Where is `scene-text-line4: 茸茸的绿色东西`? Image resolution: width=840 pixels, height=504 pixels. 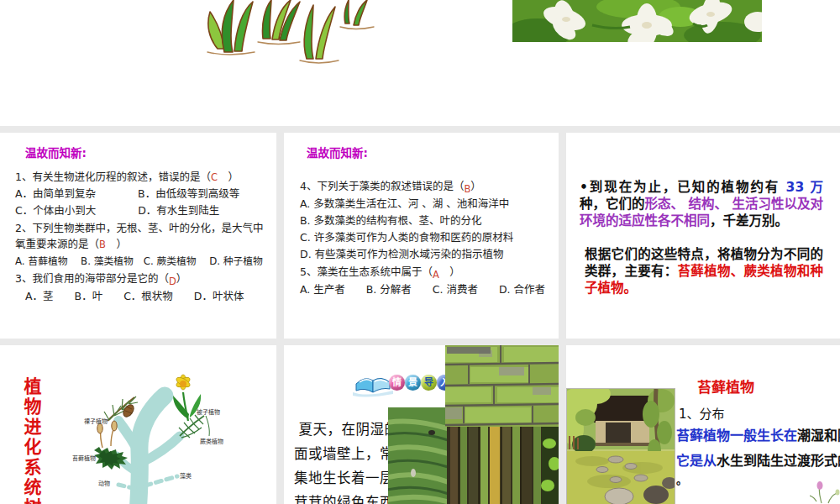
scene-text-line4: 茸茸的绿色东西 is located at coordinates (344, 497).